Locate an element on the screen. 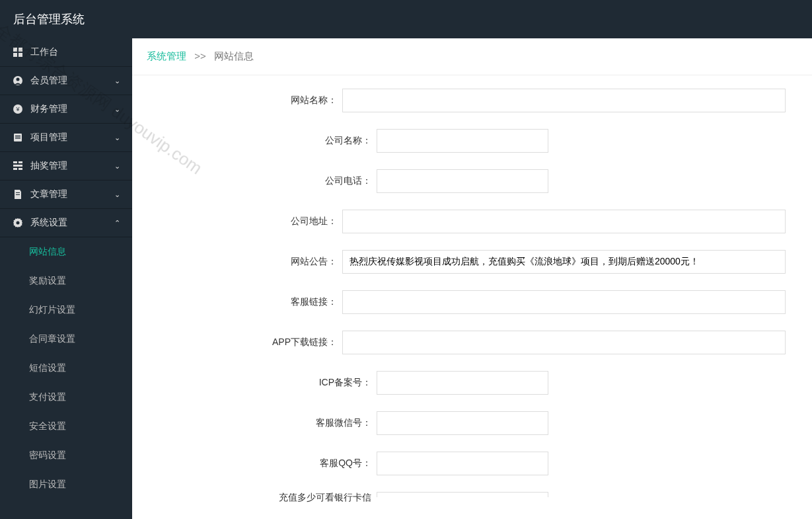  input-recharge is located at coordinates (462, 495).